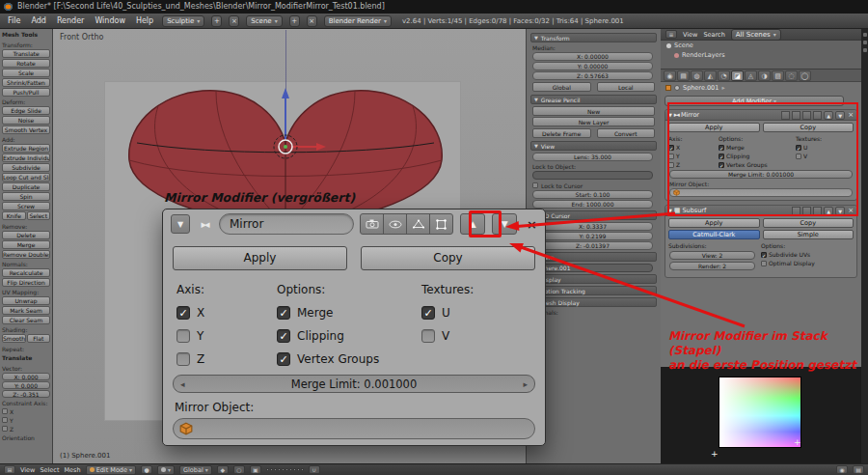 The height and width of the screenshot is (475, 868). I want to click on flip-direction-button: Flip Direction, so click(26, 282).